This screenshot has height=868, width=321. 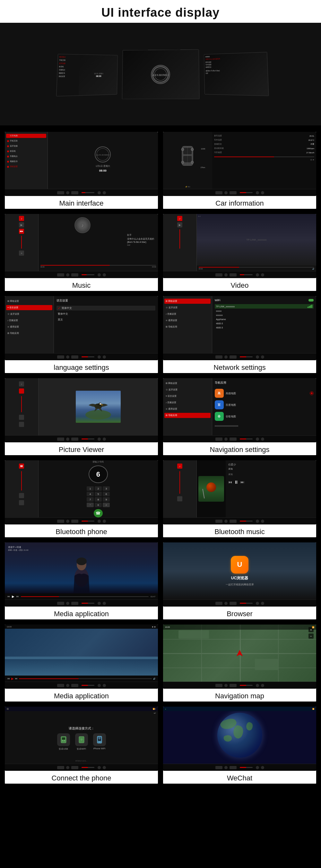 I want to click on connect-bottom-controls, so click(x=81, y=768).